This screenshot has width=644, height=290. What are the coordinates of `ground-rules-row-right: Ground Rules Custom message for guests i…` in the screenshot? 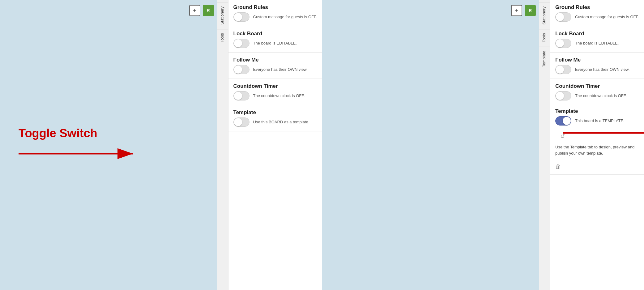 It's located at (597, 13).